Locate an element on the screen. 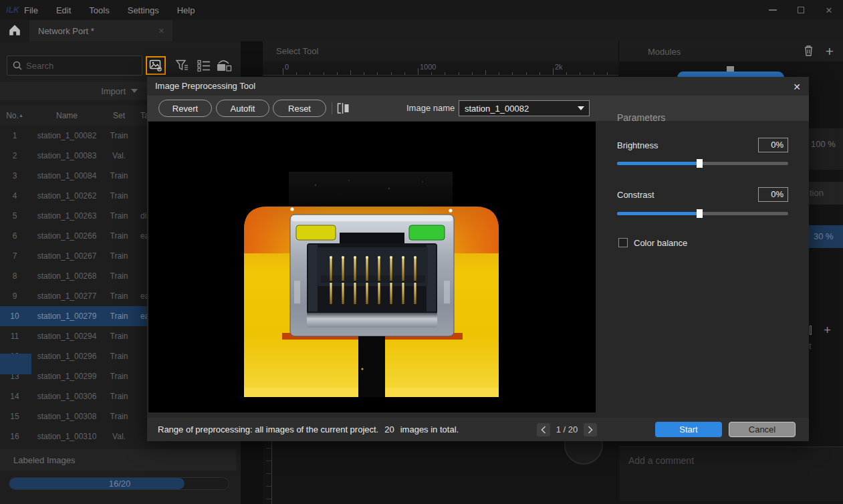  menu-edit: Edit is located at coordinates (64, 11).